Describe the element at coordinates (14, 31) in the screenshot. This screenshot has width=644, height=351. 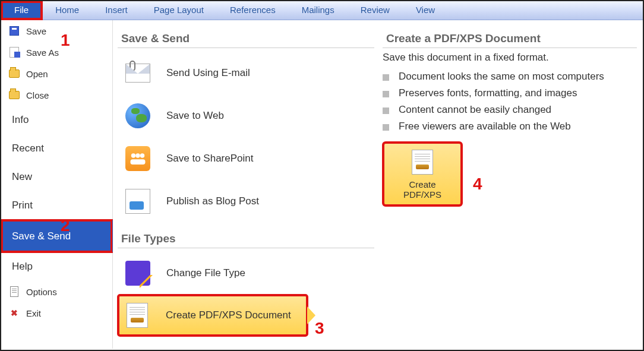
I see `save-icon` at that location.